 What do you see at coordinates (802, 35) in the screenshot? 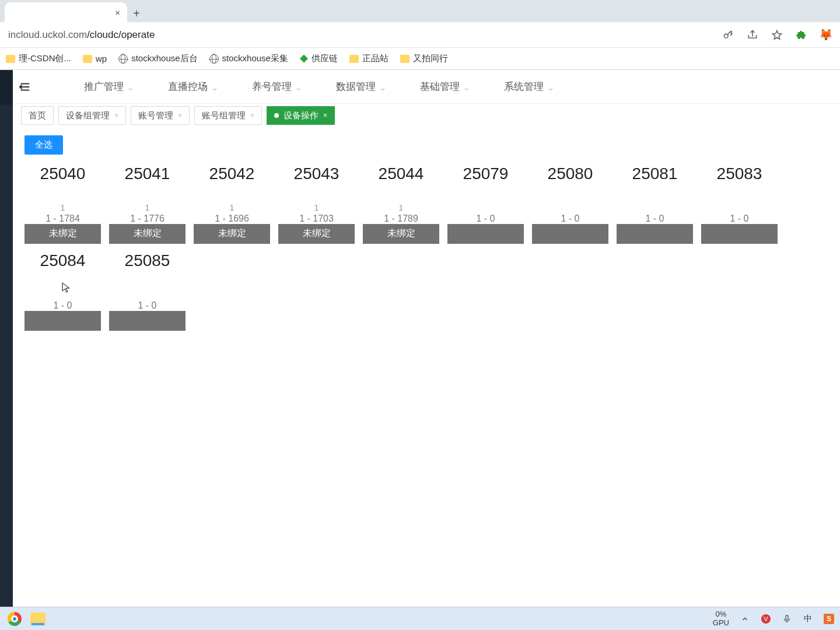
I see `extension-puzzle-icon` at bounding box center [802, 35].